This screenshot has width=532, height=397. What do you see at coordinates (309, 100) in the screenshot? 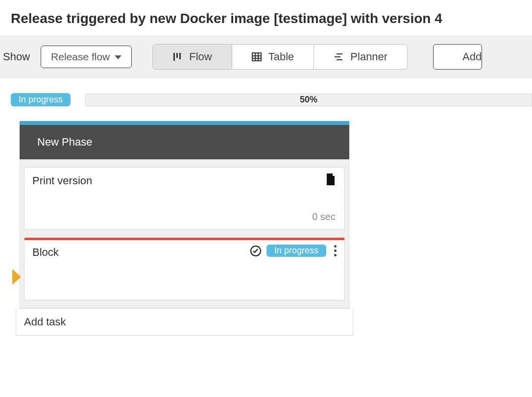
I see `progress-percent: 50%` at bounding box center [309, 100].